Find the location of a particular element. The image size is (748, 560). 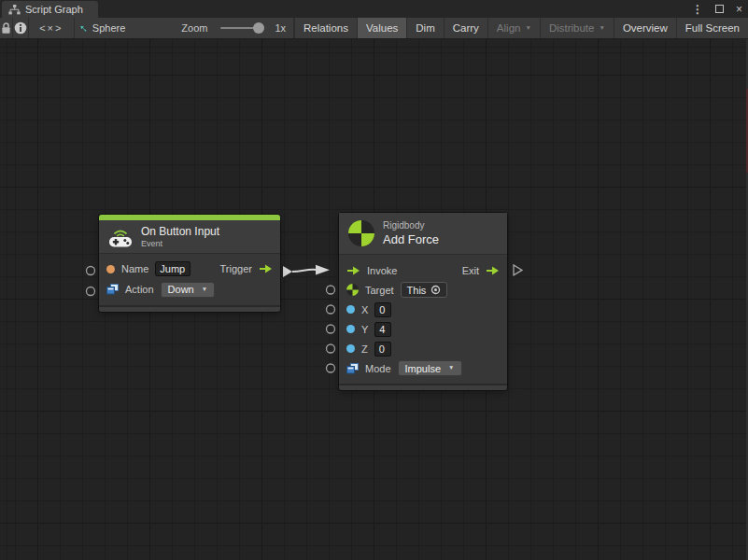

target-self-chip: This is located at coordinates (424, 289).